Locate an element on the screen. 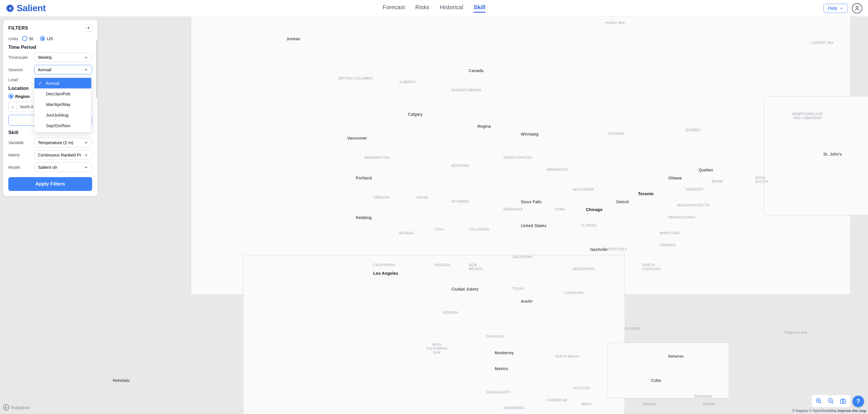 This screenshot has width=868, height=414. crumb-back-button: ‹ is located at coordinates (13, 107).